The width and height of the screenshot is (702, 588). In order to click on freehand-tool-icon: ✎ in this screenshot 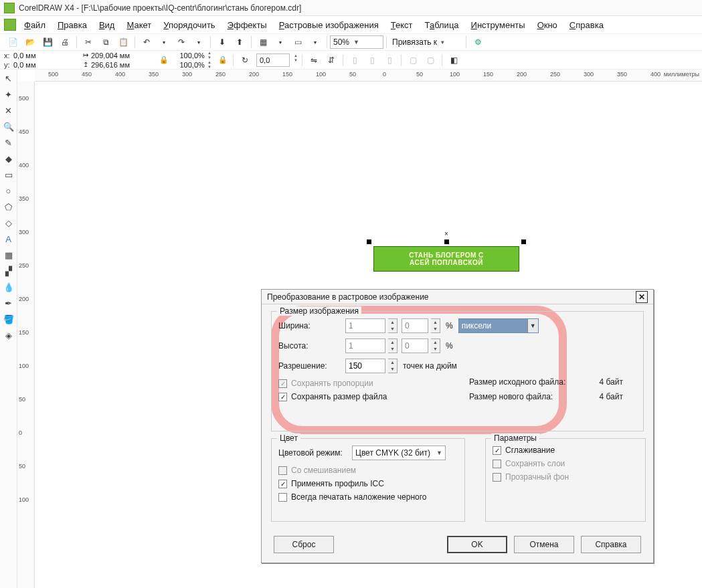, I will do `click(9, 142)`.